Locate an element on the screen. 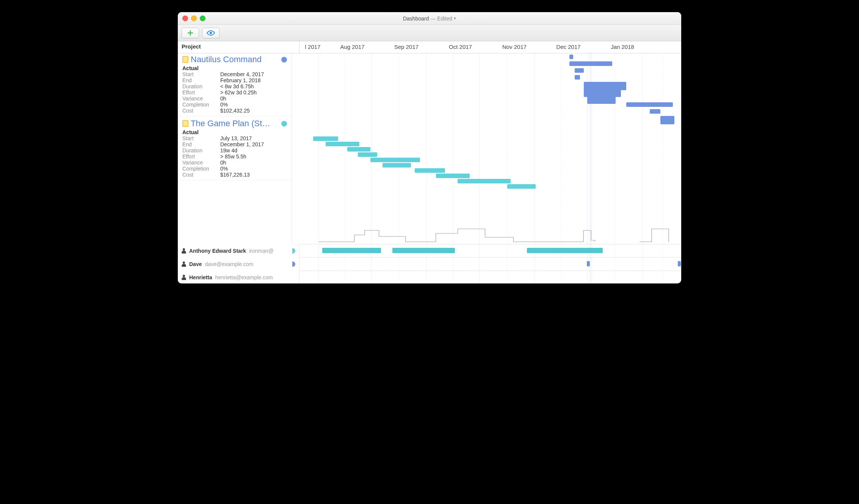 This screenshot has width=859, height=504. project-card: Nautilus CommandActualStartDecember 4, 2… is located at coordinates (235, 84).